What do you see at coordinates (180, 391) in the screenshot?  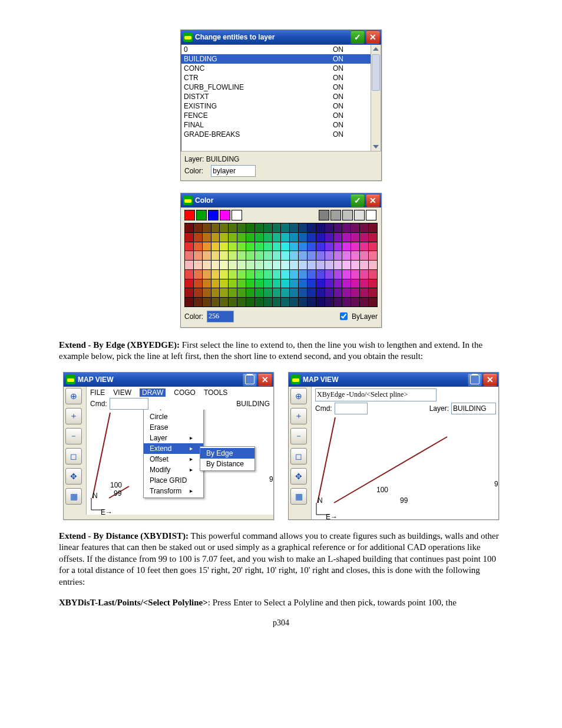 I see `menubar: FILE VIEW DRAW COGO TOOLS` at bounding box center [180, 391].